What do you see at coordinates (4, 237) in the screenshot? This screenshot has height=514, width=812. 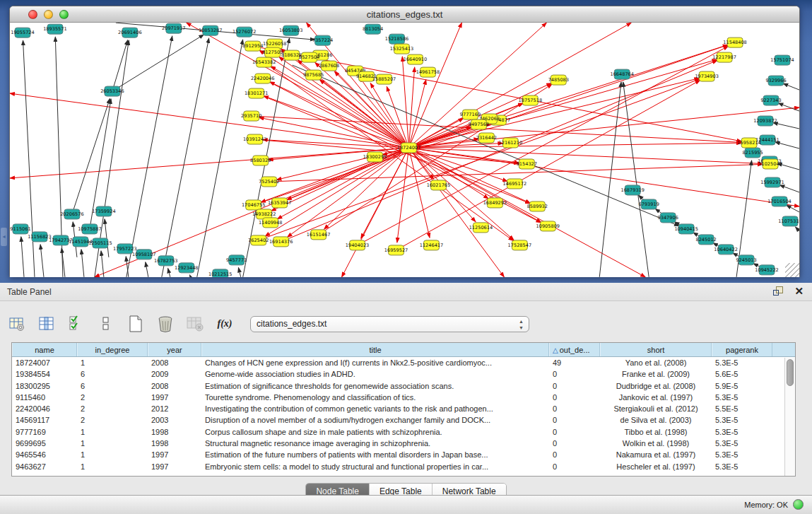 I see `hide-panel-handle: ◂` at bounding box center [4, 237].